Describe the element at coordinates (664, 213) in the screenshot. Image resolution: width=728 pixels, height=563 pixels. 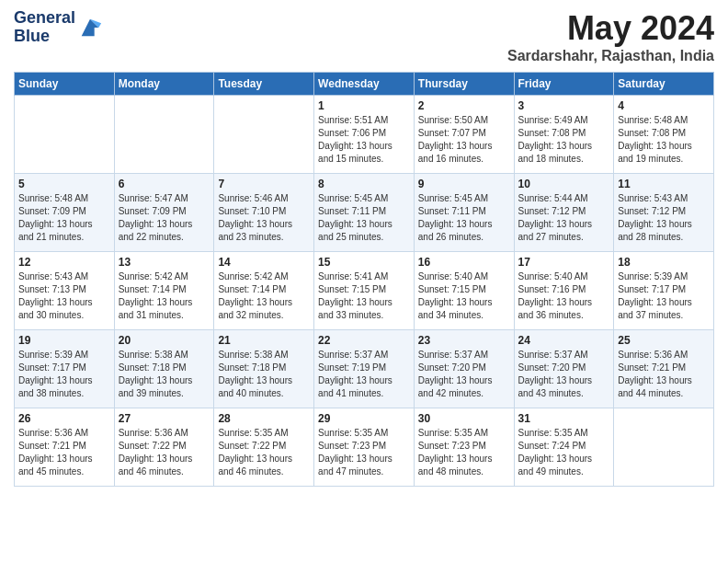
I see `calendar-cell: 11Sunrise: 5:43 AM Sunset: 7:12 PM Dayli…` at that location.